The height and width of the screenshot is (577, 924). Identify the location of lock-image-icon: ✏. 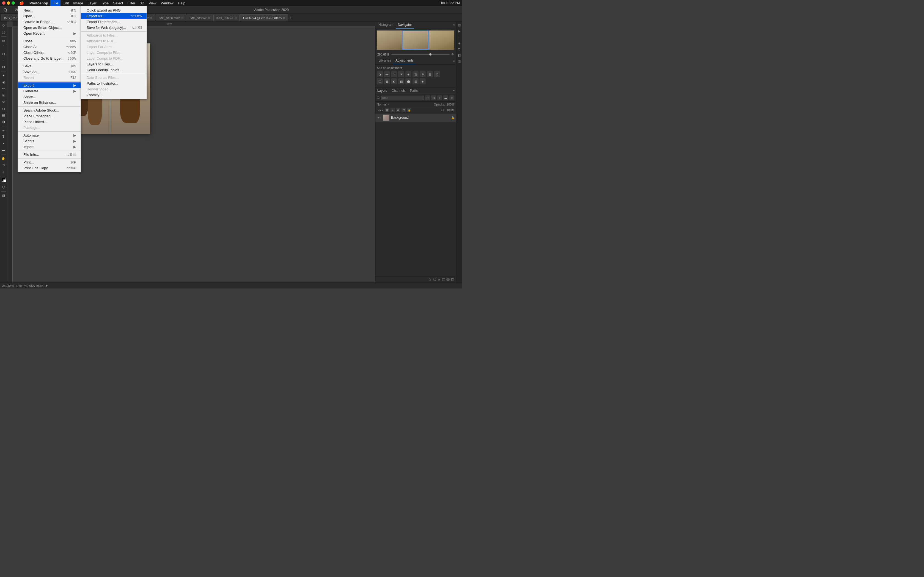
(393, 110).